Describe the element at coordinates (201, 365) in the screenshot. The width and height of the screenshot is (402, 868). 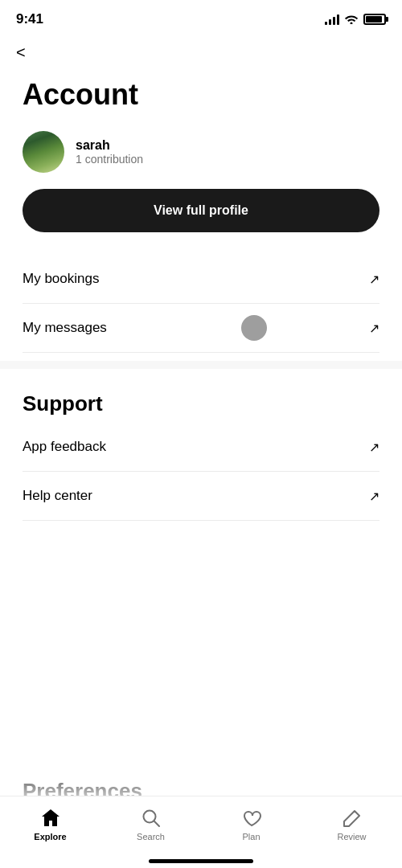
I see `section-divider` at that location.